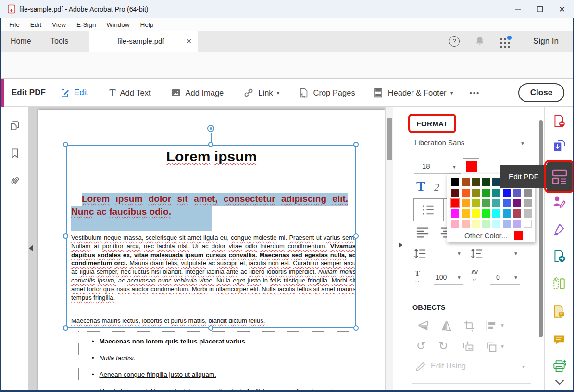 The width and height of the screenshot is (574, 392). I want to click on rotate-clockwise-icon: ↻, so click(443, 346).